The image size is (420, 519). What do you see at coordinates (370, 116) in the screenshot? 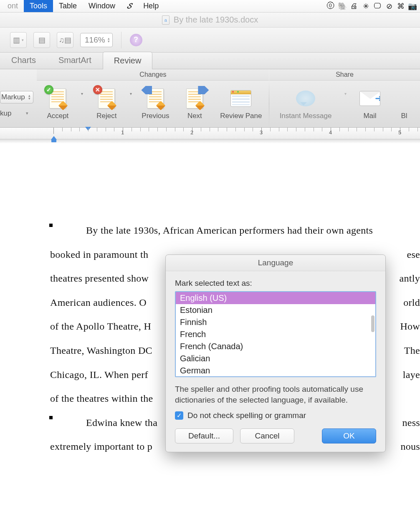
I see `mail-label: Mail` at bounding box center [370, 116].